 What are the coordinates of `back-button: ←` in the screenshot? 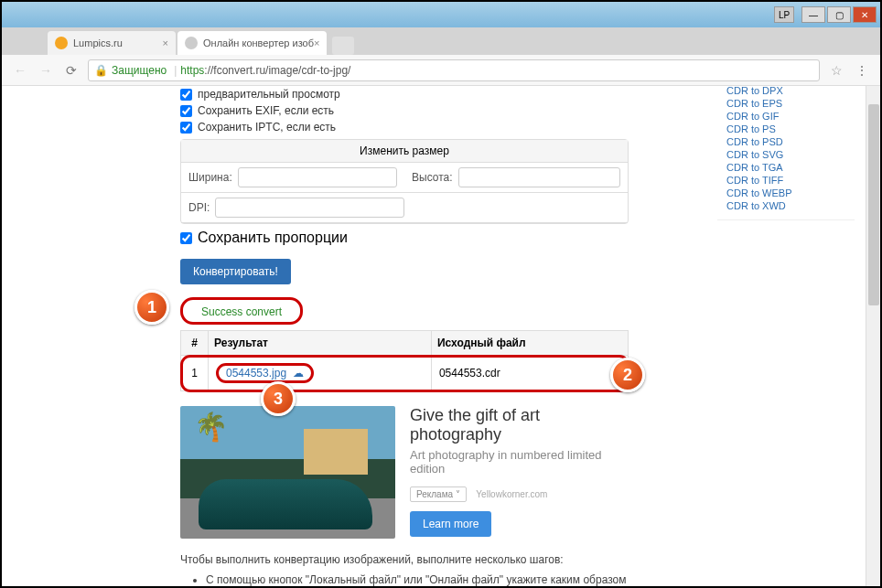 It's located at (20, 70).